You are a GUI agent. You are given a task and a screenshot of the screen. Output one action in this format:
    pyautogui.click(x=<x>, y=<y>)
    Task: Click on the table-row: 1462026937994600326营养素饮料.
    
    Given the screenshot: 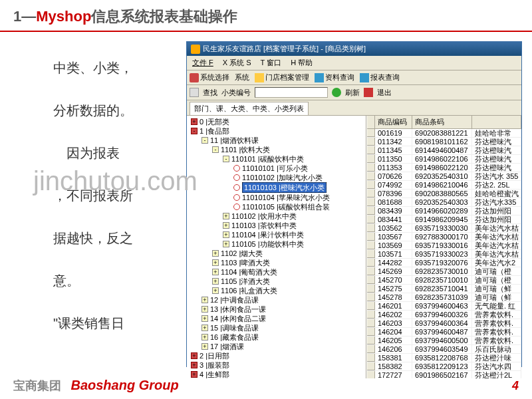 What is the action you would take?
    pyautogui.click(x=444, y=315)
    